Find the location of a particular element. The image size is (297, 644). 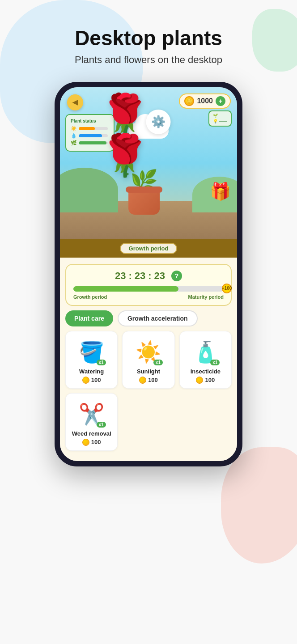

info-card: 🌱 —— 💡 —— is located at coordinates (220, 119).